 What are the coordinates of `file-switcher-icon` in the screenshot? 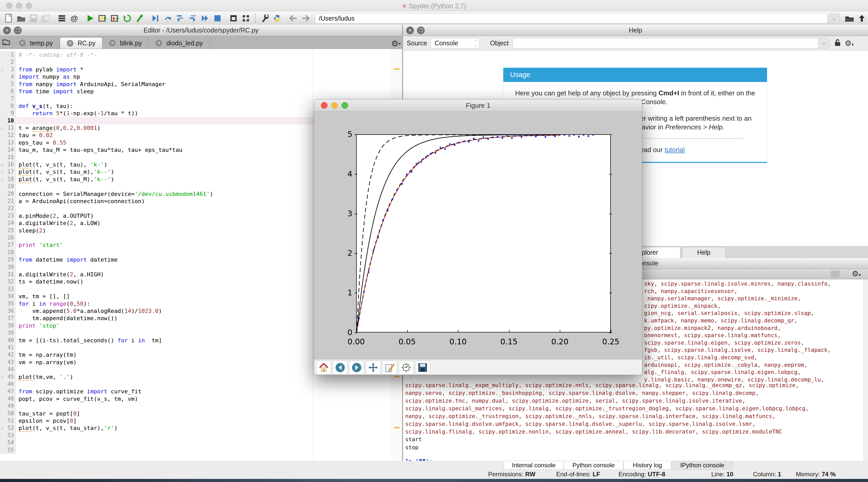 It's located at (62, 18).